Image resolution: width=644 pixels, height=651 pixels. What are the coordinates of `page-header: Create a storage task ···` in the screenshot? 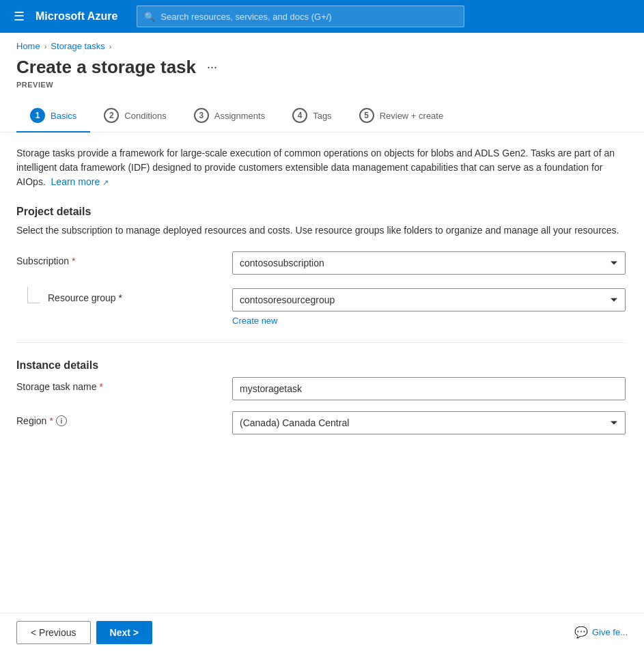 It's located at (322, 64).